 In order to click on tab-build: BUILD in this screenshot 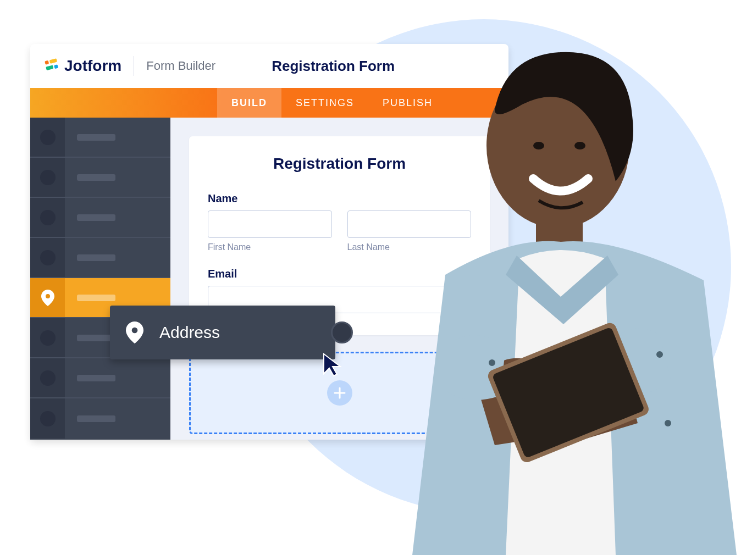, I will do `click(250, 103)`.